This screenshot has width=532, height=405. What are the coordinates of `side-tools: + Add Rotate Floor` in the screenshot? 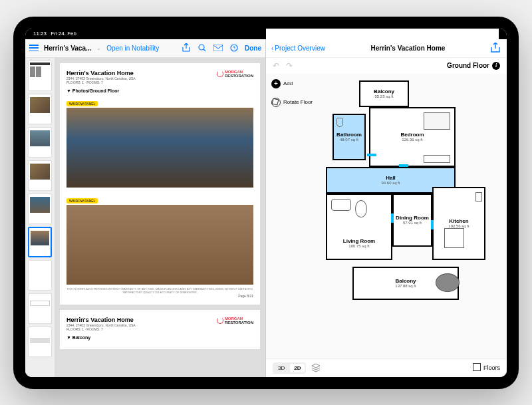 It's located at (292, 93).